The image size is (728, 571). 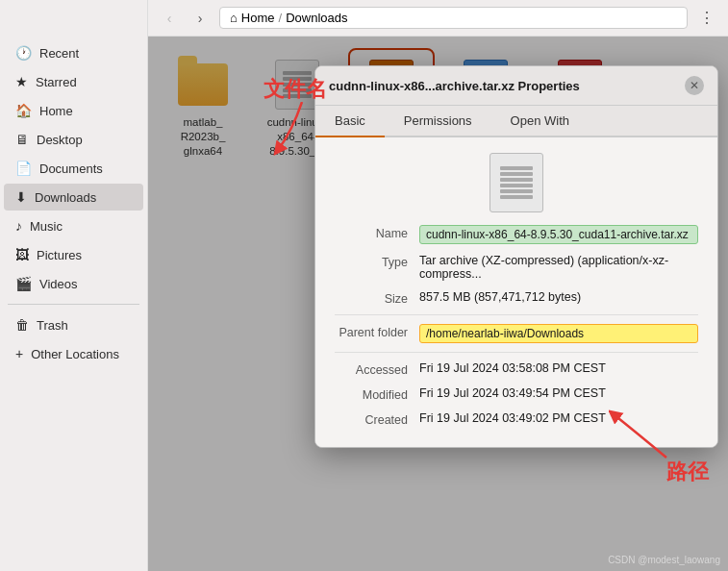 I want to click on prop-created-row: Created Fri 19 Jul 2024 03:49:02 PM CEST, so click(x=516, y=419).